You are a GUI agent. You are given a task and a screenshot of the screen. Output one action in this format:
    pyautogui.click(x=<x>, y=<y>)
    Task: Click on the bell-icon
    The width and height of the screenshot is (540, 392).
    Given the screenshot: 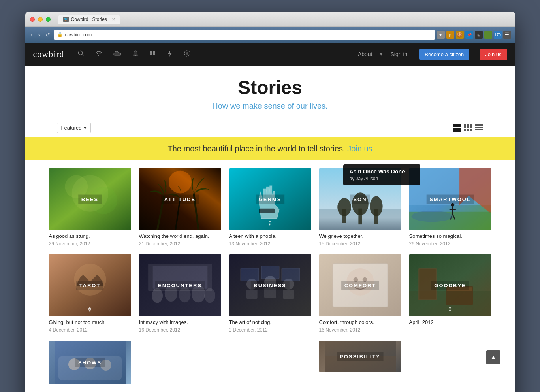 What is the action you would take?
    pyautogui.click(x=135, y=54)
    